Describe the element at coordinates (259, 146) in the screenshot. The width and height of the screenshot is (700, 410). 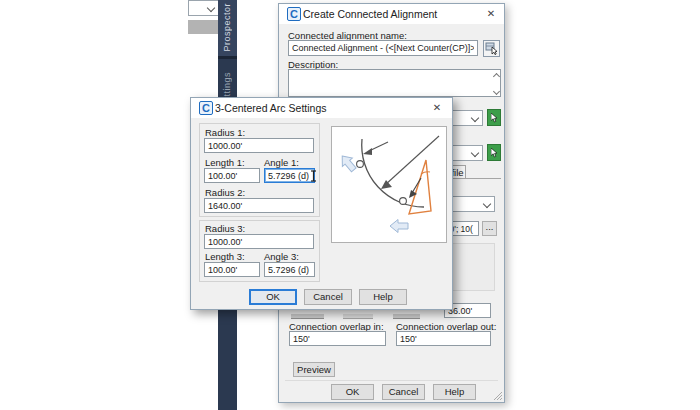
I see `radius1-input` at that location.